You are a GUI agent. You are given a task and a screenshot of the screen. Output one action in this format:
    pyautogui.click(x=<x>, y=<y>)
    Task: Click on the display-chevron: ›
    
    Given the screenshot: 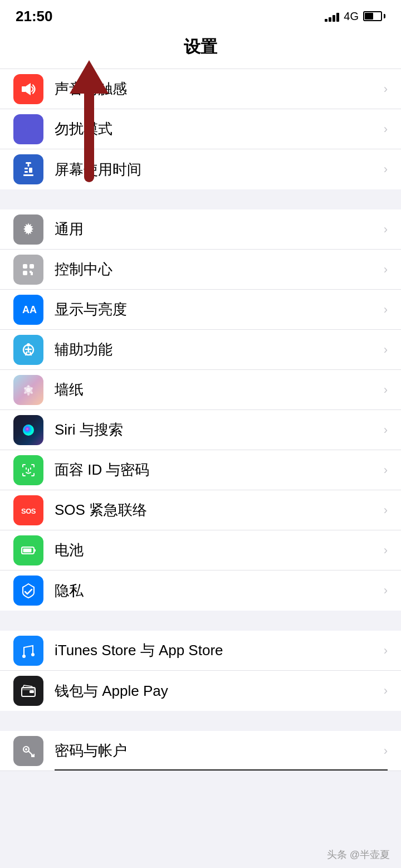 What is the action you would take?
    pyautogui.click(x=385, y=310)
    